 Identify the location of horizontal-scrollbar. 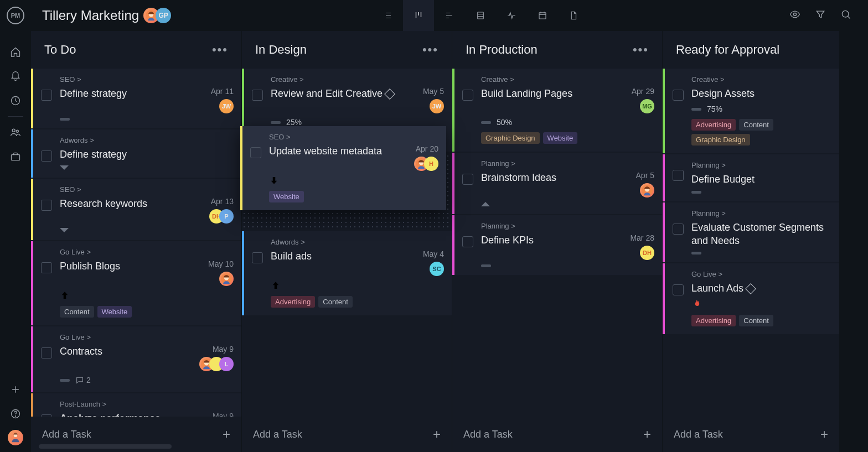
(105, 446).